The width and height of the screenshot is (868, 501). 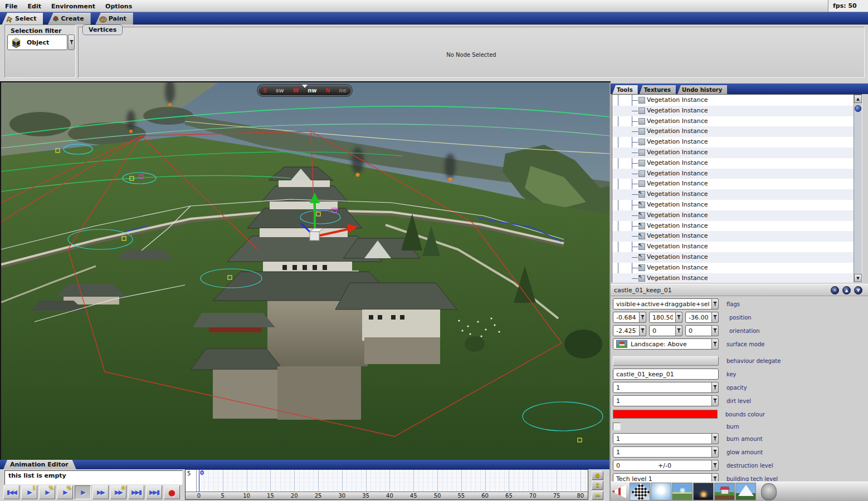 What do you see at coordinates (305, 90) in the screenshot?
I see `compass-heading-bar: SswWnwNne` at bounding box center [305, 90].